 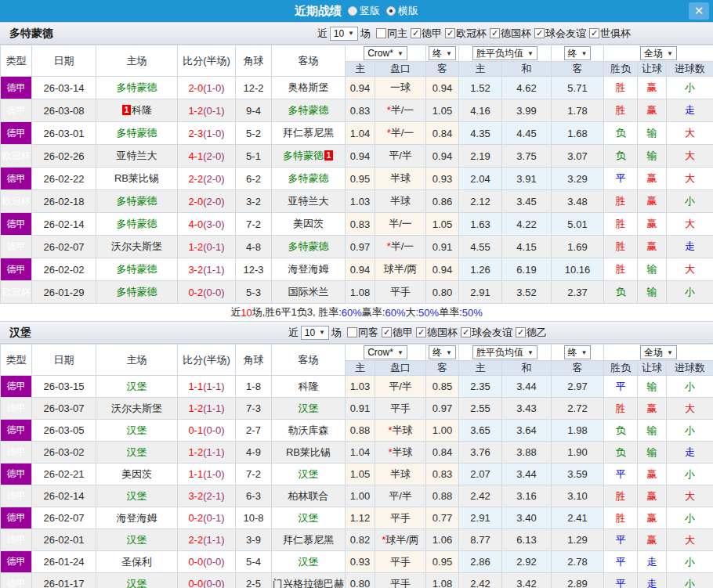 What do you see at coordinates (360, 453) in the screenshot?
I see `handicap-home-odds-cell: 1.04` at bounding box center [360, 453].